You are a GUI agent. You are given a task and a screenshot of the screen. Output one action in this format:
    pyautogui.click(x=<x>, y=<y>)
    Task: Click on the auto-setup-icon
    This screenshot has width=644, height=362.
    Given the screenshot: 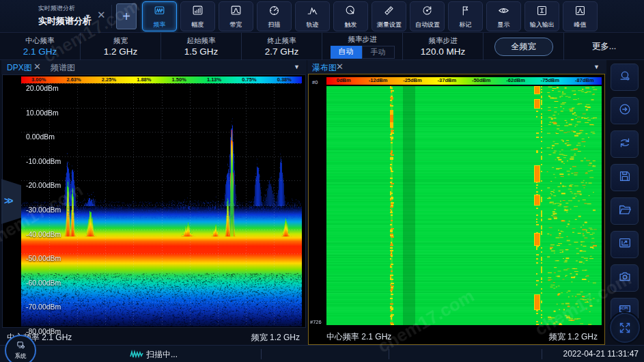 What is the action you would take?
    pyautogui.click(x=428, y=12)
    